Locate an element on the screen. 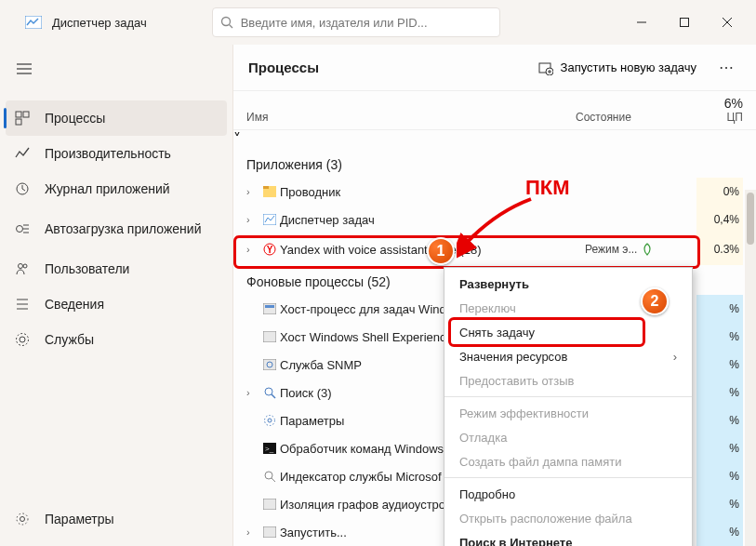 This screenshot has width=756, height=546. process-cpu: 0.3% is located at coordinates (720, 249).